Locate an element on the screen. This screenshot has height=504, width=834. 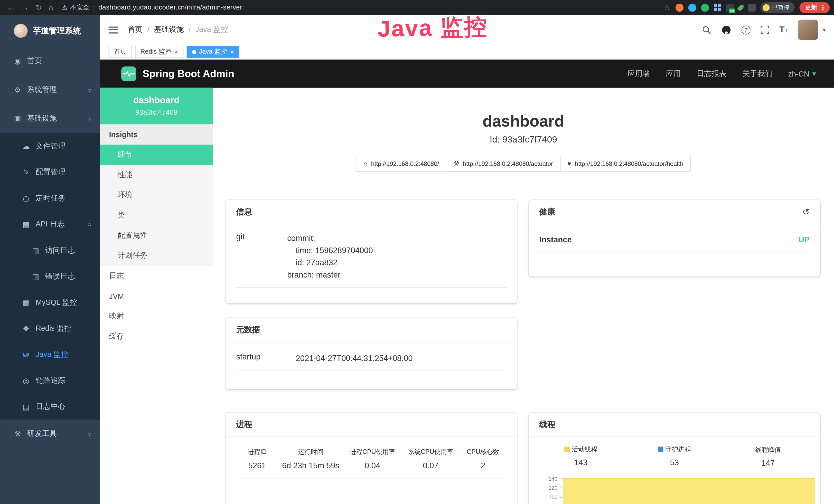
menu-item-loggers: 日志 is located at coordinates (156, 276).